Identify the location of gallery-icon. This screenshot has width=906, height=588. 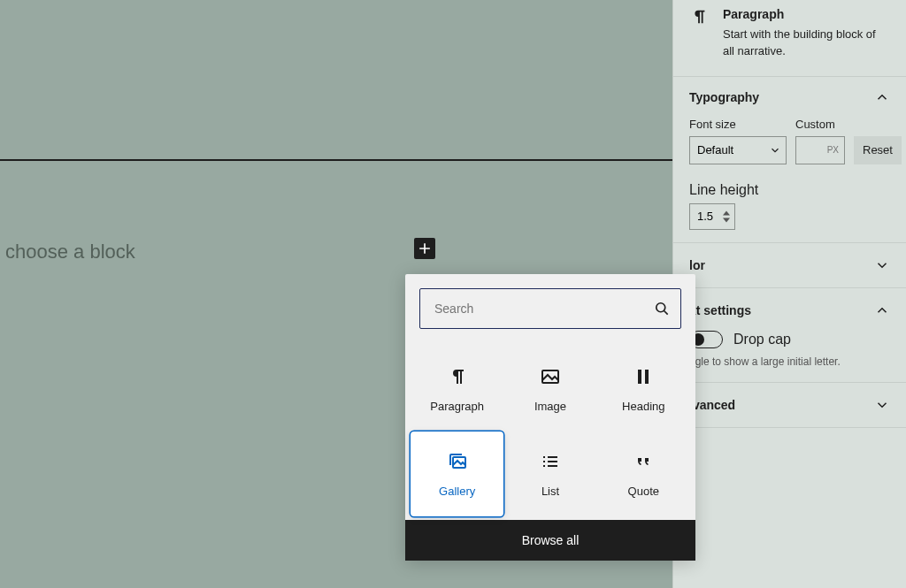
(457, 462).